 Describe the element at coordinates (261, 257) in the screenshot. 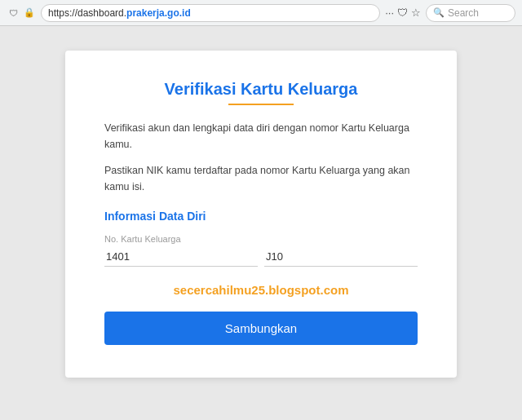

I see `kk-input-row` at that location.